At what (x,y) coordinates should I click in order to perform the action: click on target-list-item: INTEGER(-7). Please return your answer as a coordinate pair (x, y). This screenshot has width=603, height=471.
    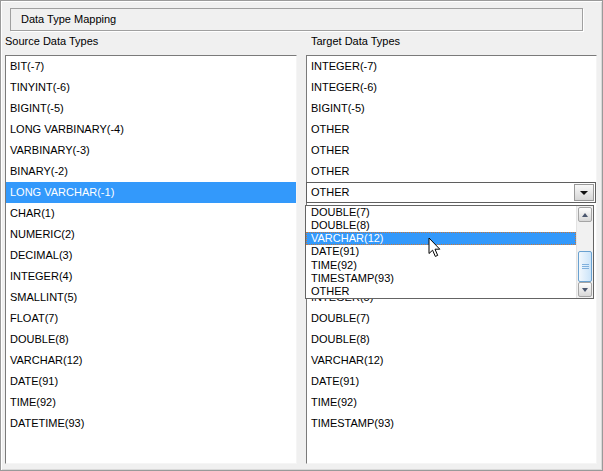
    Looking at the image, I should click on (452, 66).